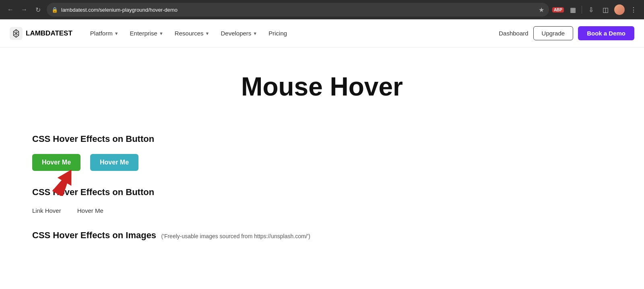 The image size is (644, 289). What do you see at coordinates (101, 33) in the screenshot?
I see `platform-label: Platform` at bounding box center [101, 33].